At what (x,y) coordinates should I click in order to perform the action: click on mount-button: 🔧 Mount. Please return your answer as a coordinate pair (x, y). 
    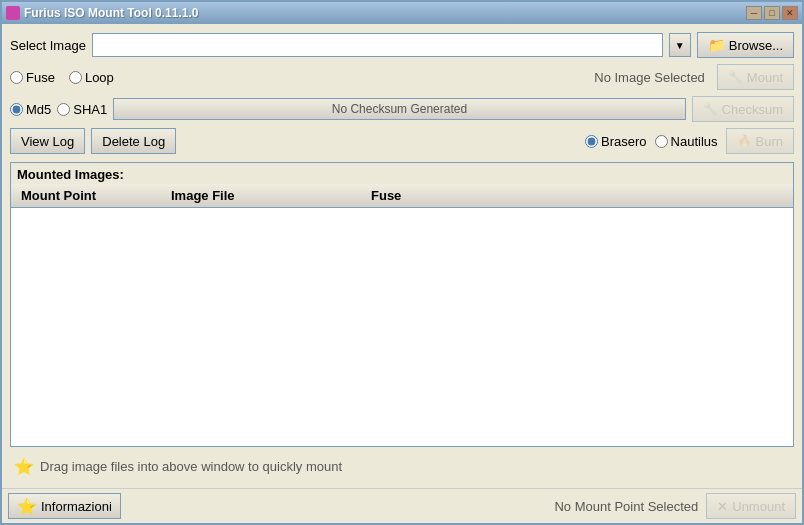
    Looking at the image, I should click on (756, 77).